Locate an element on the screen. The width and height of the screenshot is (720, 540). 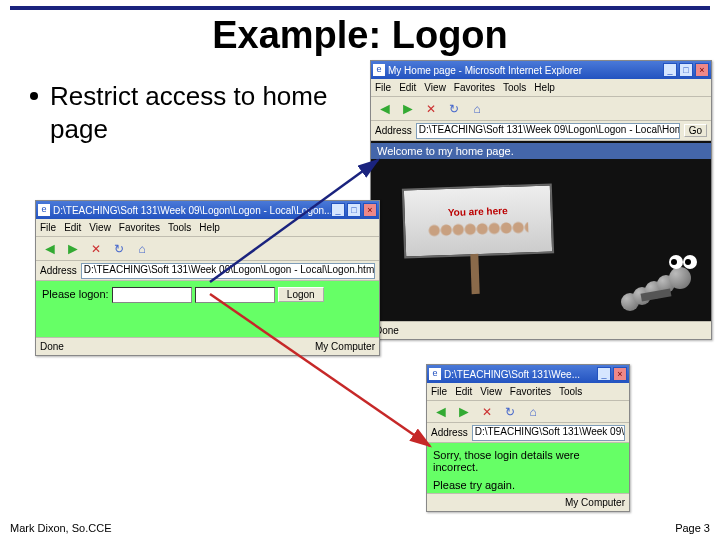
slide-bullet: Restrict access to home page is located at coordinates (190, 112).